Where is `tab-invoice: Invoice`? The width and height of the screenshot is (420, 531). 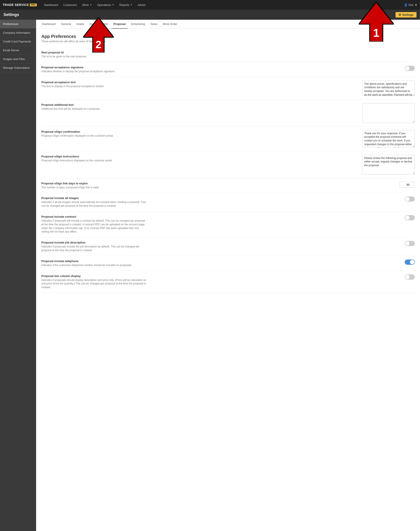 tab-invoice: Invoice is located at coordinates (94, 24).